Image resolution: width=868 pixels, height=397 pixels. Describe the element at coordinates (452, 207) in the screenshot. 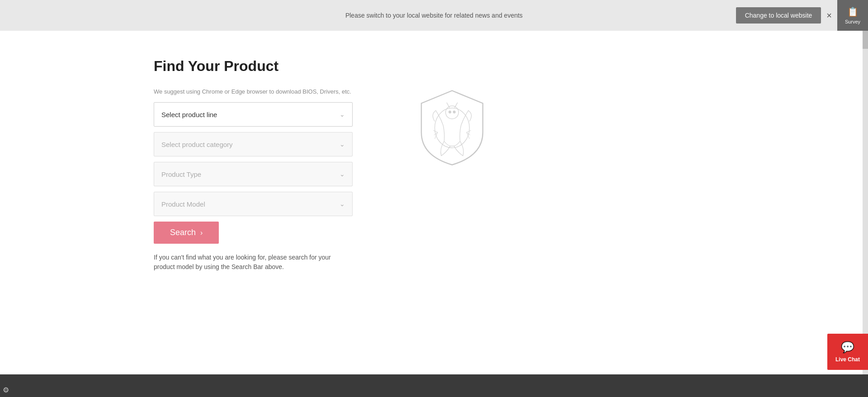

I see `logo-section` at that location.